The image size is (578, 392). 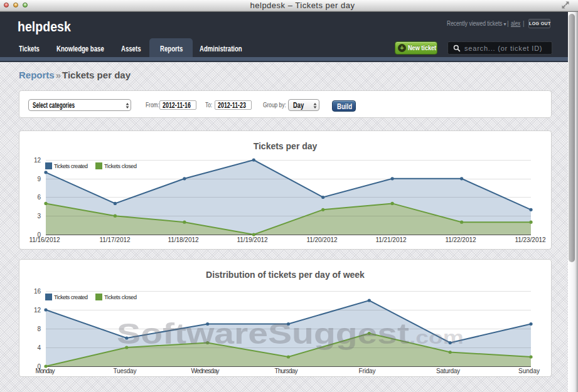 I want to click on svg-text: 6, so click(x=39, y=197).